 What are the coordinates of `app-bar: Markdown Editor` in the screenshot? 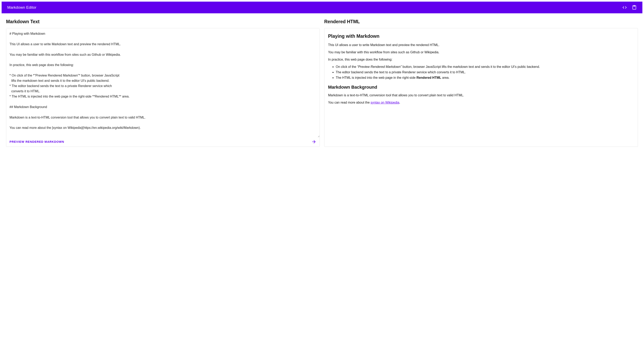 It's located at (322, 7).